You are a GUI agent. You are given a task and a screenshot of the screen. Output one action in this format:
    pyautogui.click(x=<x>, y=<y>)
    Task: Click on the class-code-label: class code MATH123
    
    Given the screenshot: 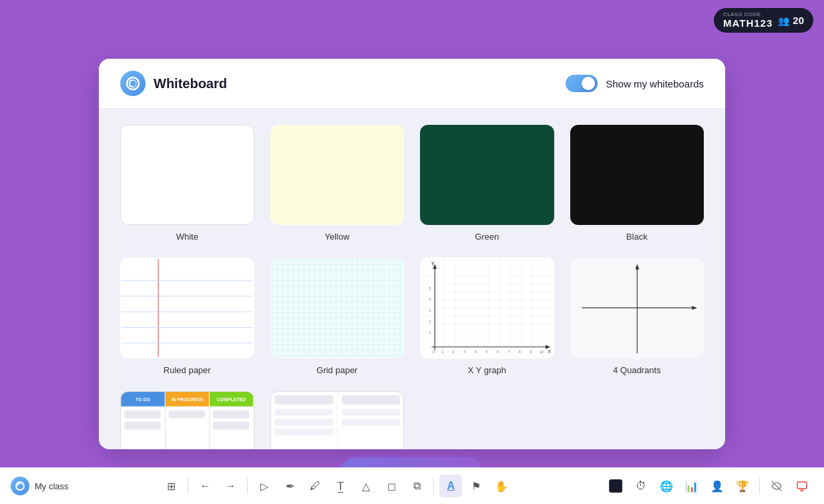 What is the action you would take?
    pyautogui.click(x=748, y=20)
    